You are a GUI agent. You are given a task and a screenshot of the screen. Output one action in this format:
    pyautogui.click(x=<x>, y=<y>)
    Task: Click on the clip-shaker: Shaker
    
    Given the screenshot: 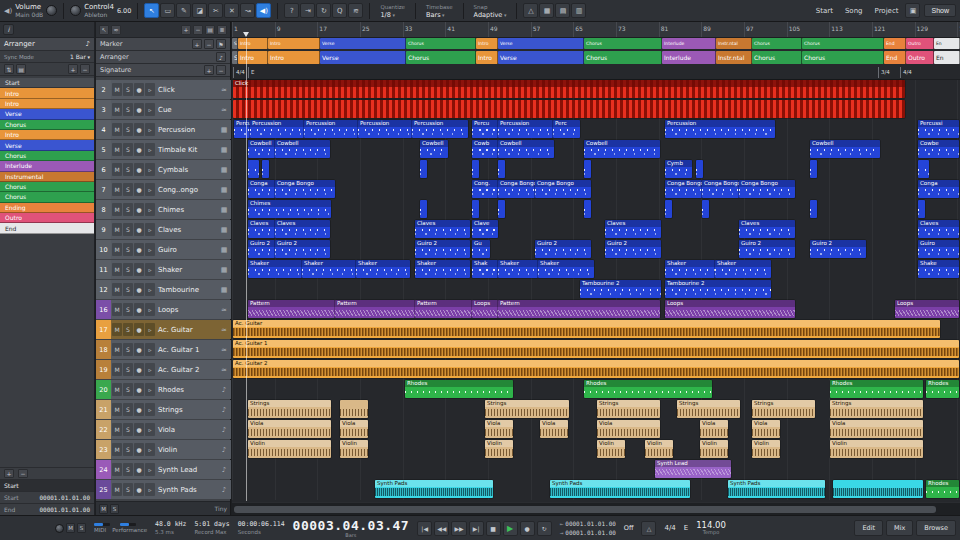 What is the action you would take?
    pyautogui.click(x=690, y=269)
    